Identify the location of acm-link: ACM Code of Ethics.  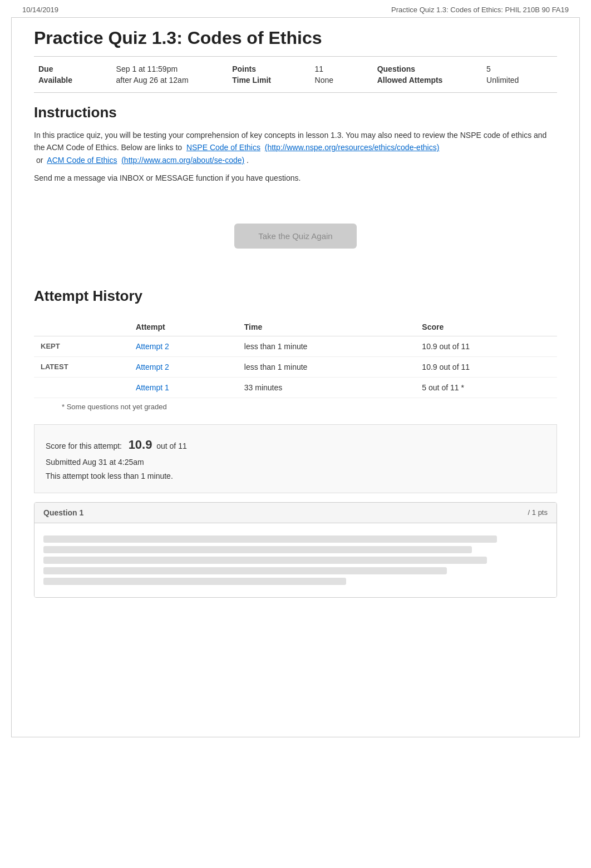
(82, 160).